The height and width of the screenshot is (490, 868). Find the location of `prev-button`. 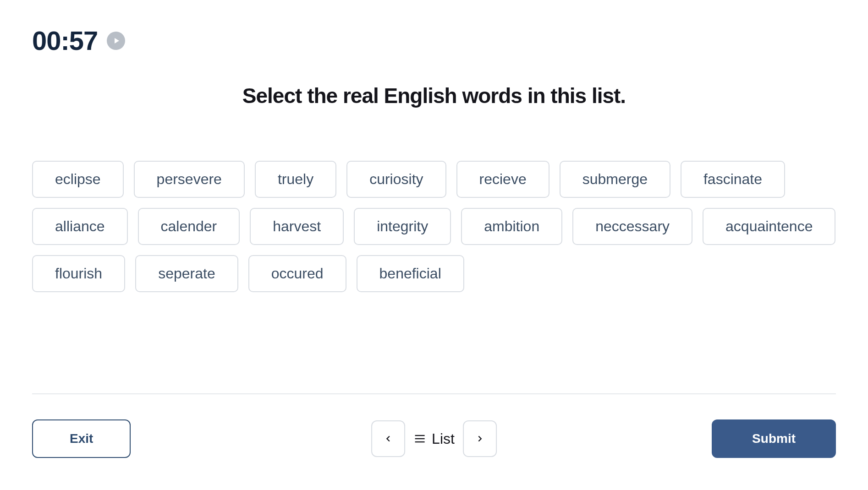

prev-button is located at coordinates (388, 439).